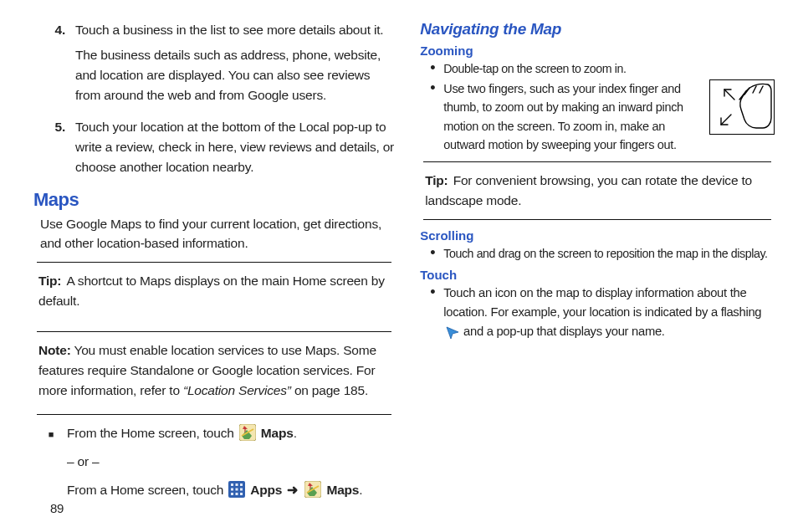  Describe the element at coordinates (343, 490) in the screenshot. I see `maps-label-2: Maps` at that location.